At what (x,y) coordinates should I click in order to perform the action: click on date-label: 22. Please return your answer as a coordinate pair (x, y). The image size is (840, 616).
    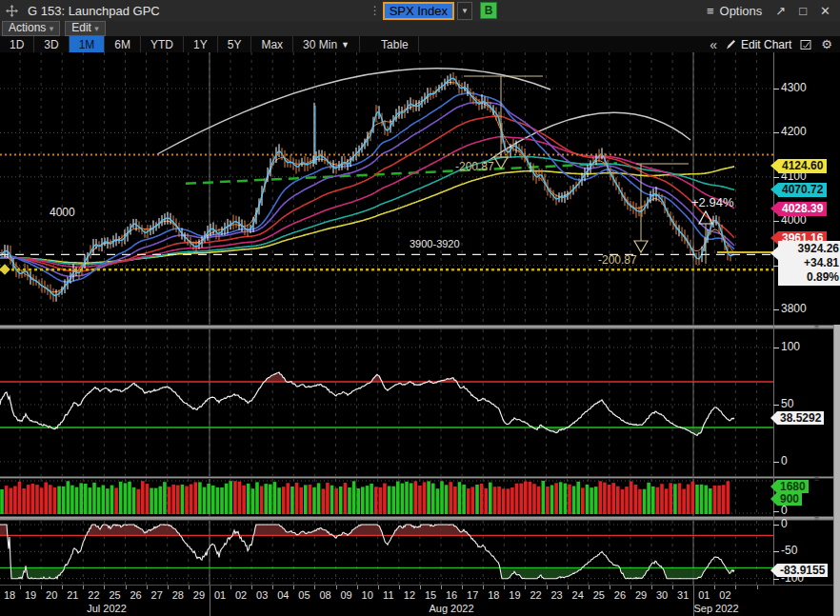
    Looking at the image, I should click on (535, 595).